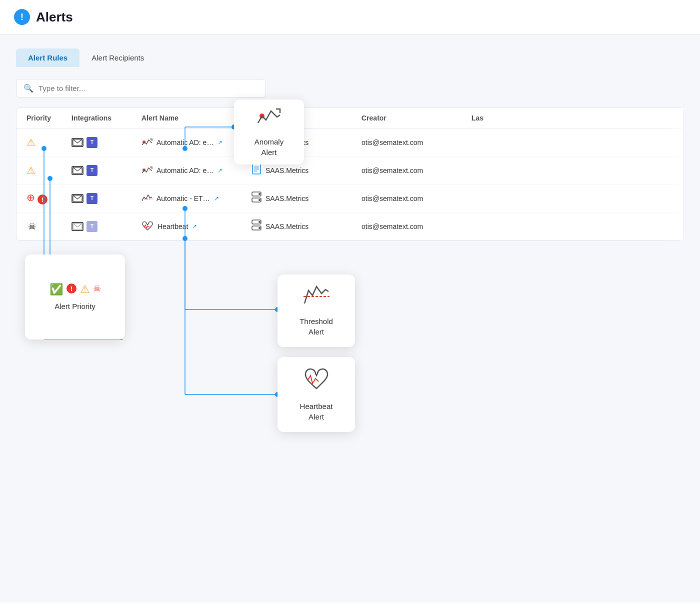 The image size is (700, 603). I want to click on threshold-alert-label: ThresholdAlert, so click(316, 326).